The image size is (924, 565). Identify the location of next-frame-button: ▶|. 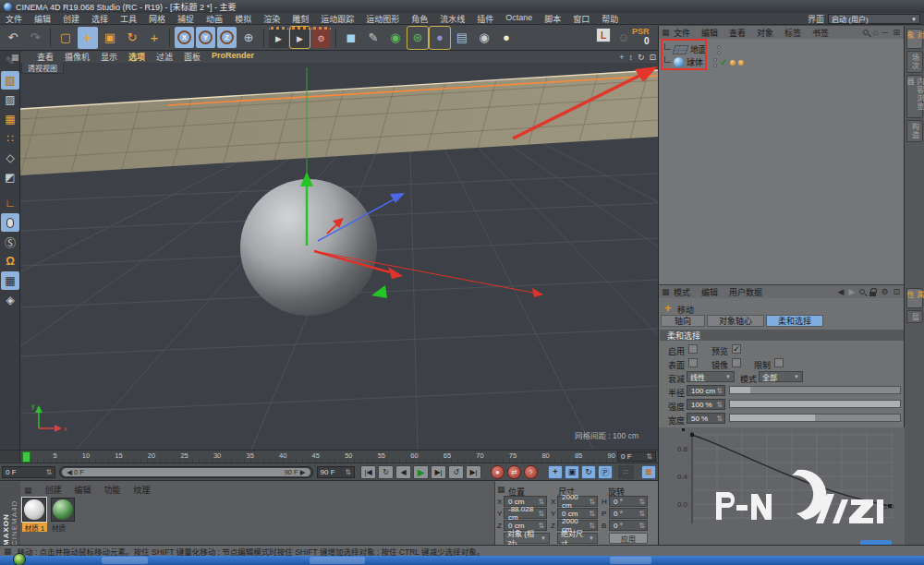
(438, 473).